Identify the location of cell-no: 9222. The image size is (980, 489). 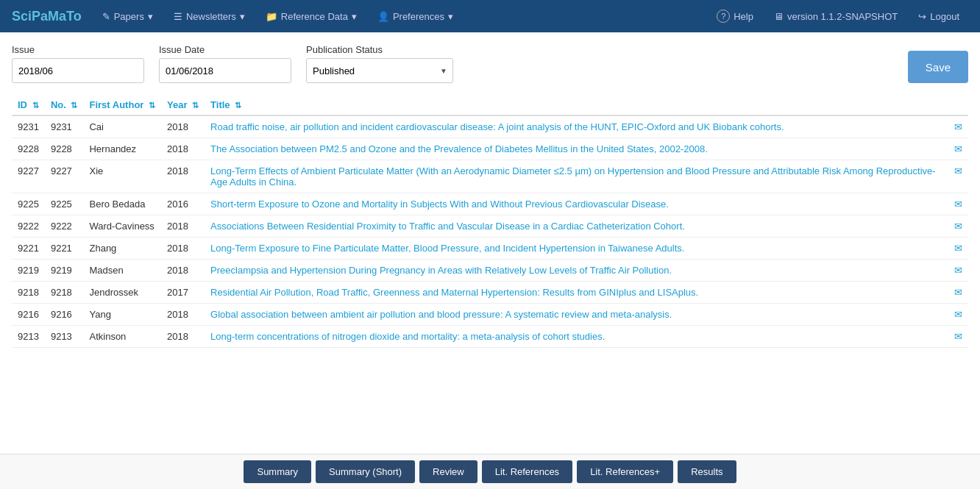
(65, 226).